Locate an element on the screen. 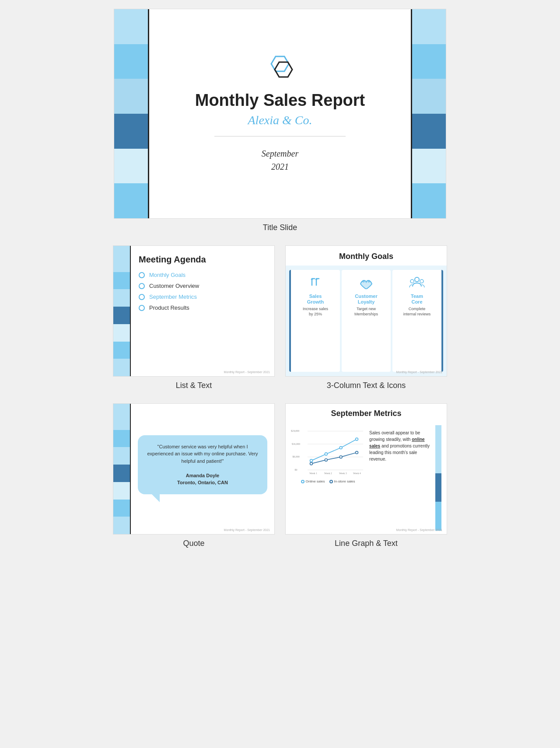  quote-text: "Customer service was very helpful when … is located at coordinates (202, 454).